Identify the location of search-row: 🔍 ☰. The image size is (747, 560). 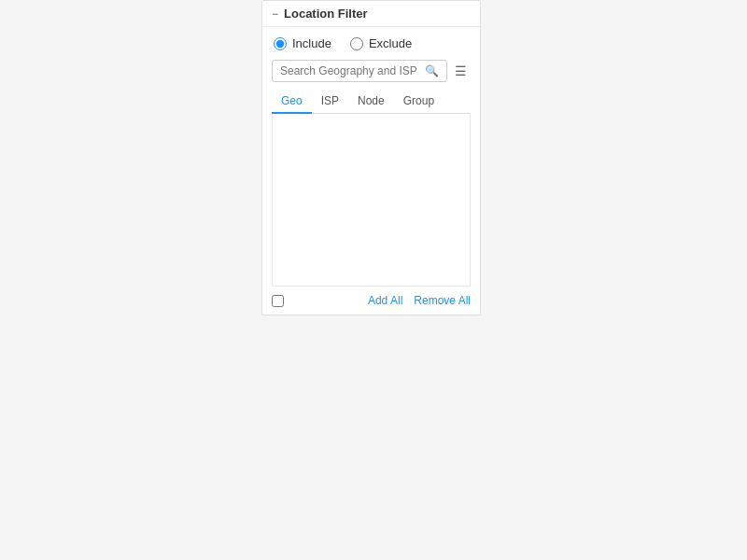
(372, 75).